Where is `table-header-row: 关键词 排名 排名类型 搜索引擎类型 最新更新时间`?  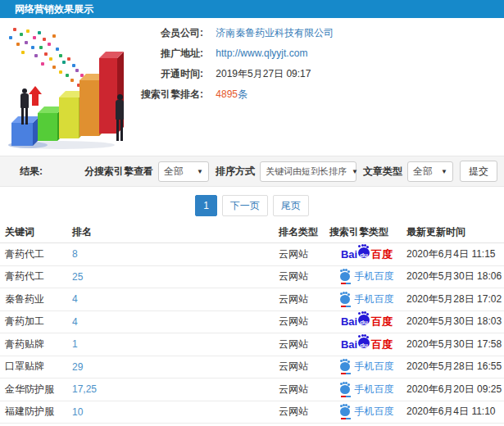
table-header-row: 关键词 排名 排名类型 搜索引擎类型 最新更新时间 is located at coordinates (252, 233).